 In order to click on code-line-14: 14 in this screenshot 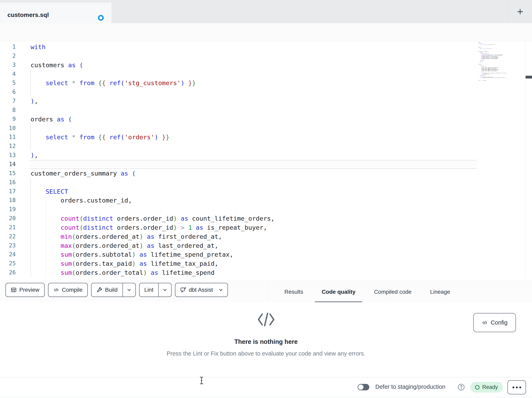, I will do `click(266, 164)`.